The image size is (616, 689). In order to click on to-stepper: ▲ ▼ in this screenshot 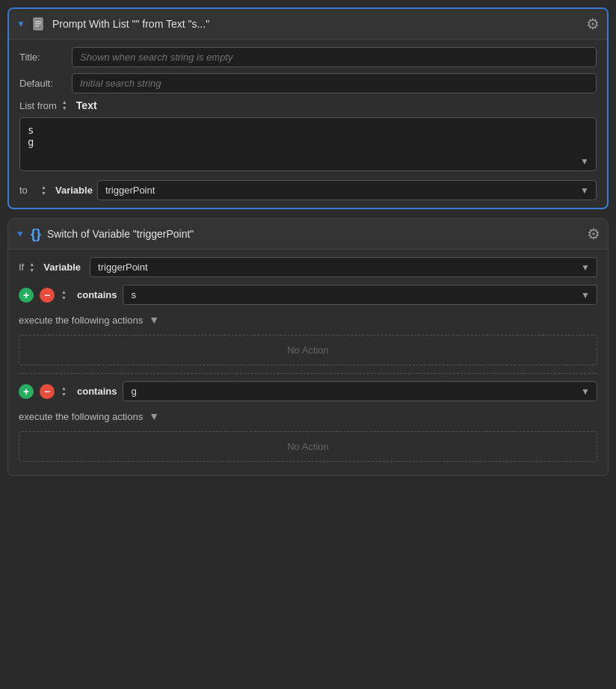, I will do `click(46, 190)`.